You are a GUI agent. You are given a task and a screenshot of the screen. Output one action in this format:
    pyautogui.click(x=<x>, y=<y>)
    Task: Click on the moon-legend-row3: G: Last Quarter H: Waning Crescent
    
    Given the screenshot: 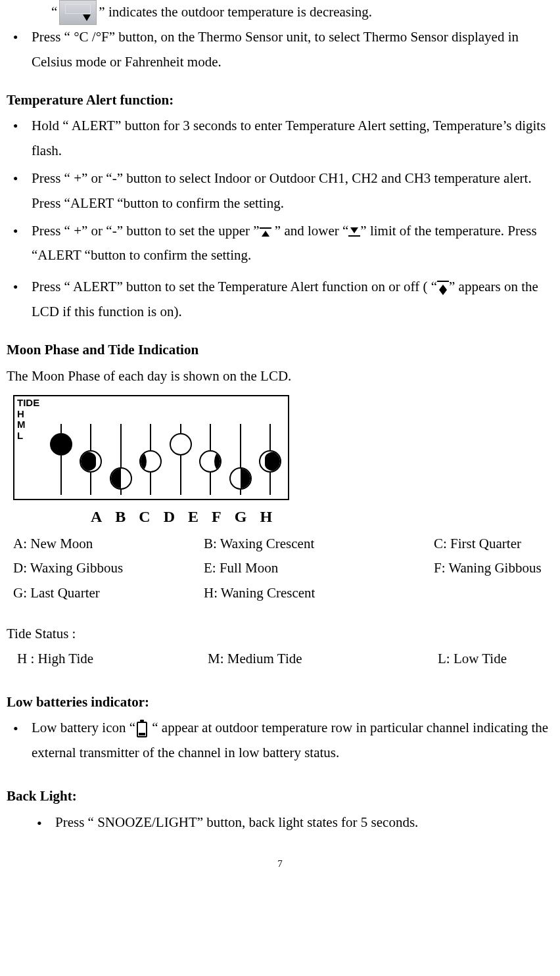 What is the action you would take?
    pyautogui.click(x=280, y=593)
    